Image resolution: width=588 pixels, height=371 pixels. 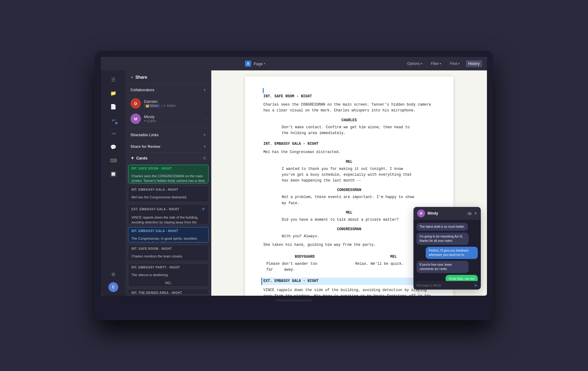 I want to click on add-collaborator-button: +, so click(x=205, y=90).